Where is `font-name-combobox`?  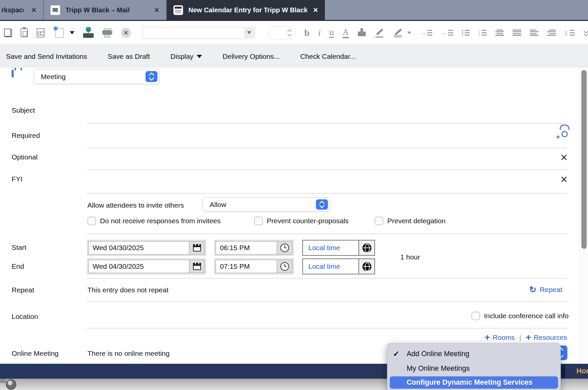
font-name-combobox is located at coordinates (199, 33).